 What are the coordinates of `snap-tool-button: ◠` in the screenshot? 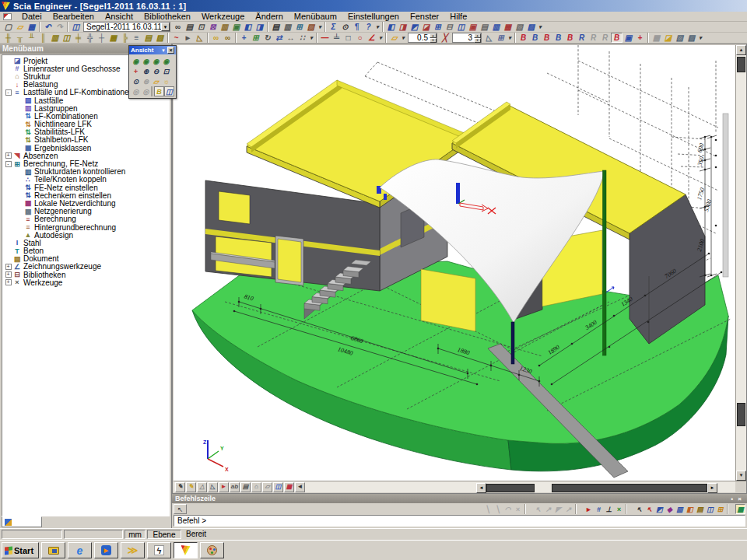 It's located at (507, 509).